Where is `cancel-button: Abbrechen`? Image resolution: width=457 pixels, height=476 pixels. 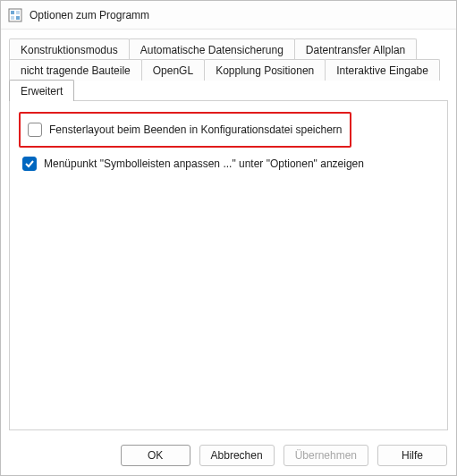
cancel-button: Abbrechen is located at coordinates (237, 455).